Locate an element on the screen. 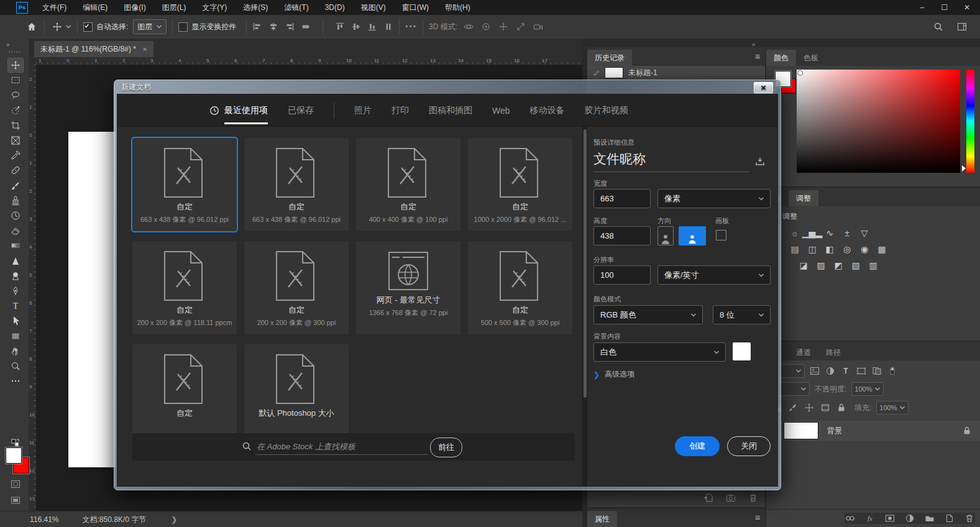 The width and height of the screenshot is (980, 527). lock-paint-icon is located at coordinates (793, 408).